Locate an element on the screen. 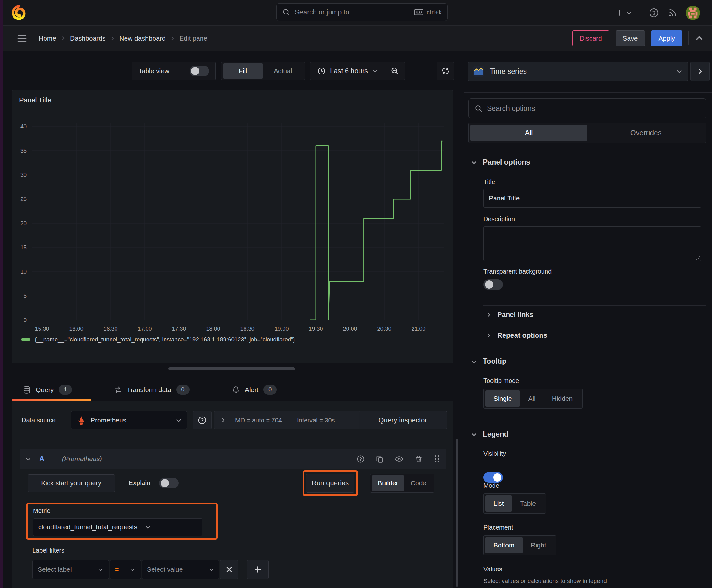 This screenshot has height=588, width=712. datasource-picker: Prometheus is located at coordinates (129, 420).